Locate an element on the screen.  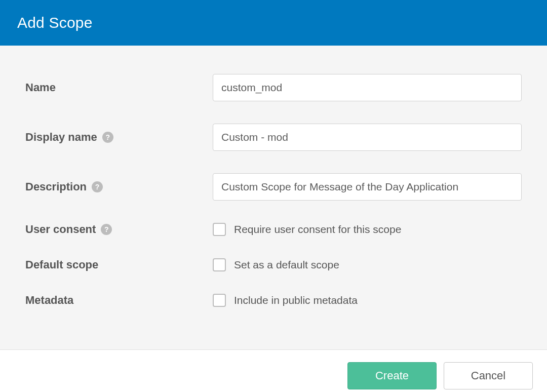
dialog-footer: Create Cancel is located at coordinates (274, 371).